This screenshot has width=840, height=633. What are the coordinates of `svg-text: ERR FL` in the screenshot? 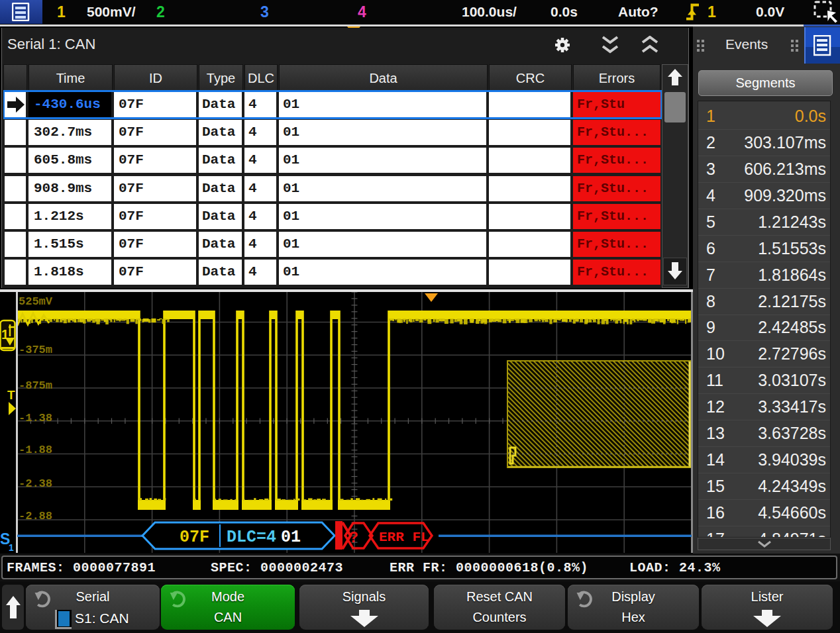 It's located at (404, 538).